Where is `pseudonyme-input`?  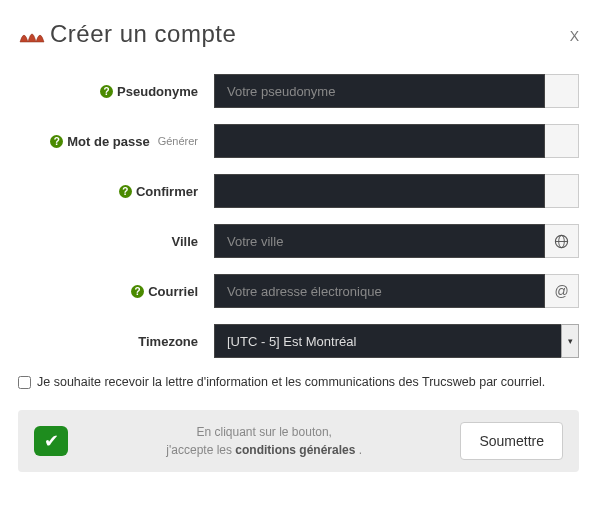
pseudonyme-input is located at coordinates (380, 91).